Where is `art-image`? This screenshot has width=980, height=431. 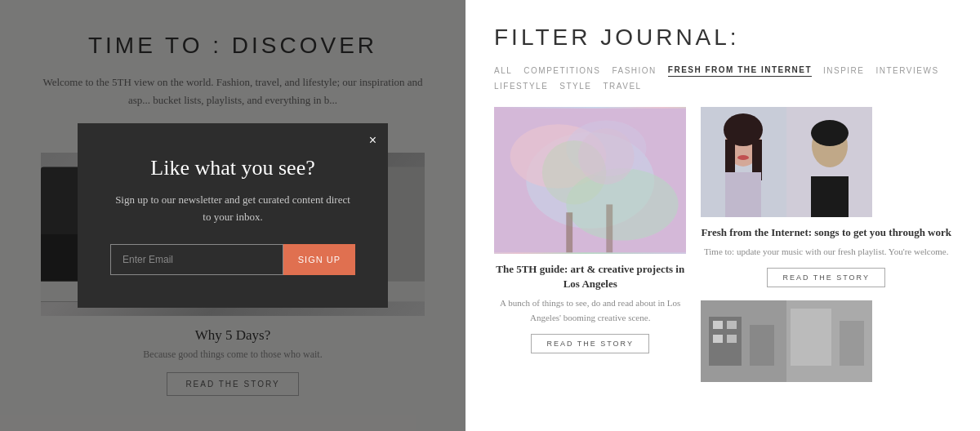
art-image is located at coordinates (590, 180).